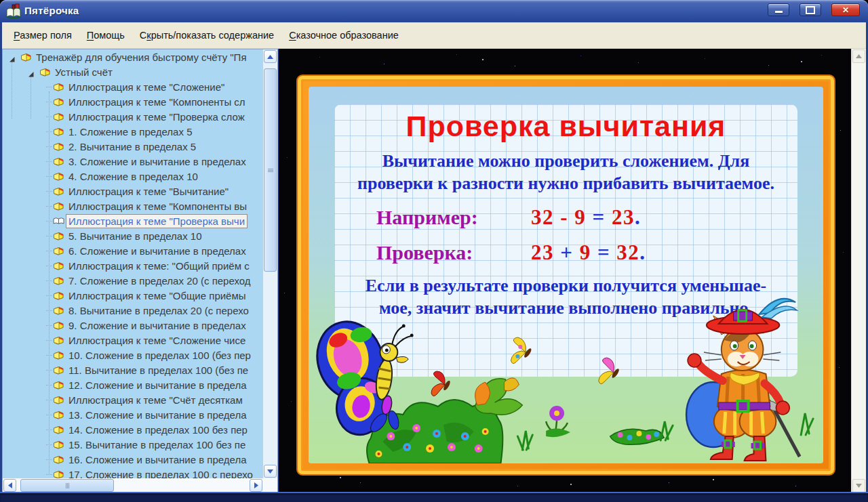 The height and width of the screenshot is (502, 868). Describe the element at coordinates (778, 9) in the screenshot. I see `minimize-button` at that location.